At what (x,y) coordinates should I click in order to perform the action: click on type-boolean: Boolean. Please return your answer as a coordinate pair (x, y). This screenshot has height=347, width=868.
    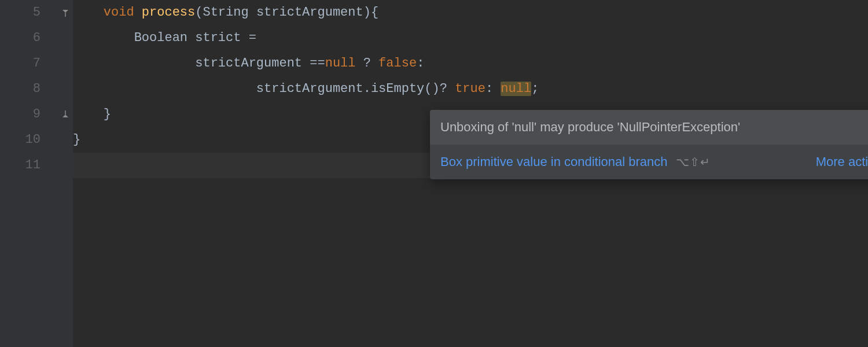
    Looking at the image, I should click on (161, 38).